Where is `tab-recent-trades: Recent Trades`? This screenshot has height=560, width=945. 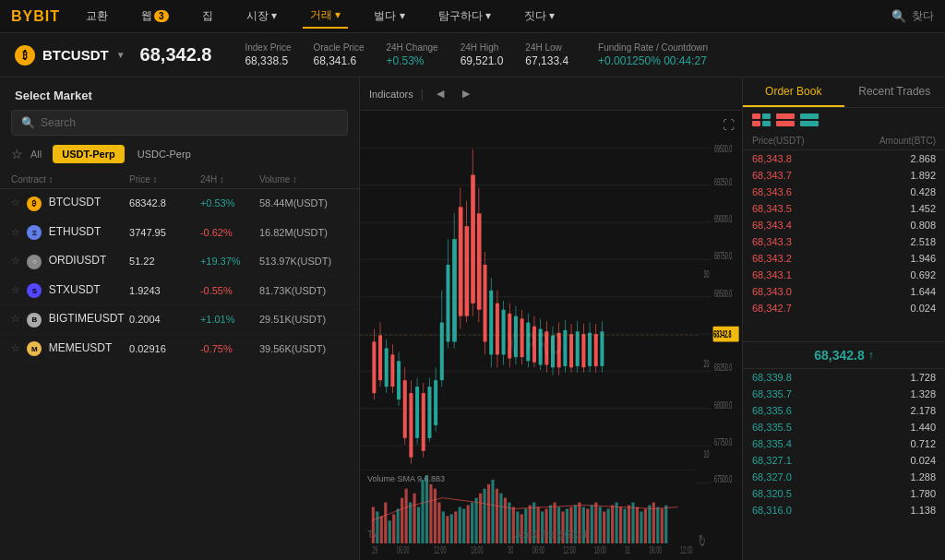
tab-recent-trades: Recent Trades is located at coordinates (895, 92).